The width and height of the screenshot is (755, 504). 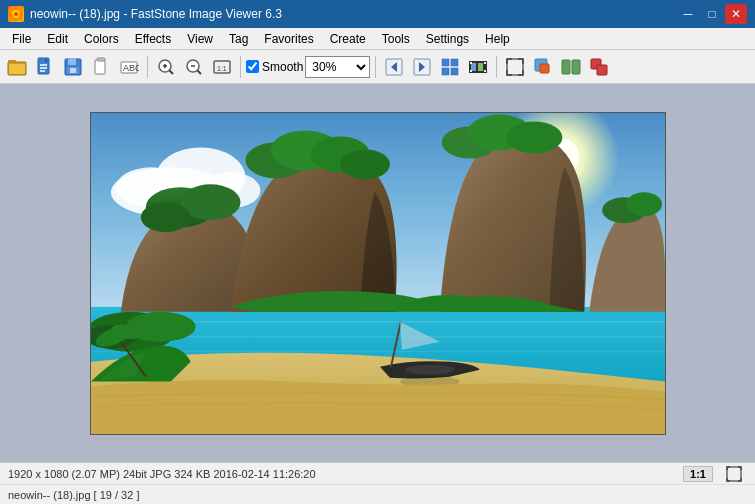 What do you see at coordinates (45, 67) in the screenshot?
I see `open-file-button` at bounding box center [45, 67].